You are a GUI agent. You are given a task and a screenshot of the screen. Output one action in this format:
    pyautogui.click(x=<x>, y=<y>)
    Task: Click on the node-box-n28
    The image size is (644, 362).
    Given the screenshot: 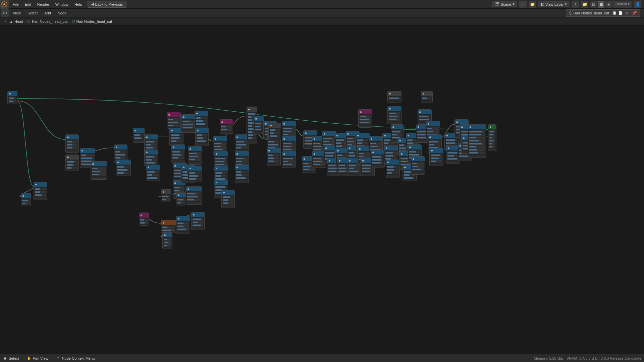 What is the action you would take?
    pyautogui.click(x=226, y=127)
    